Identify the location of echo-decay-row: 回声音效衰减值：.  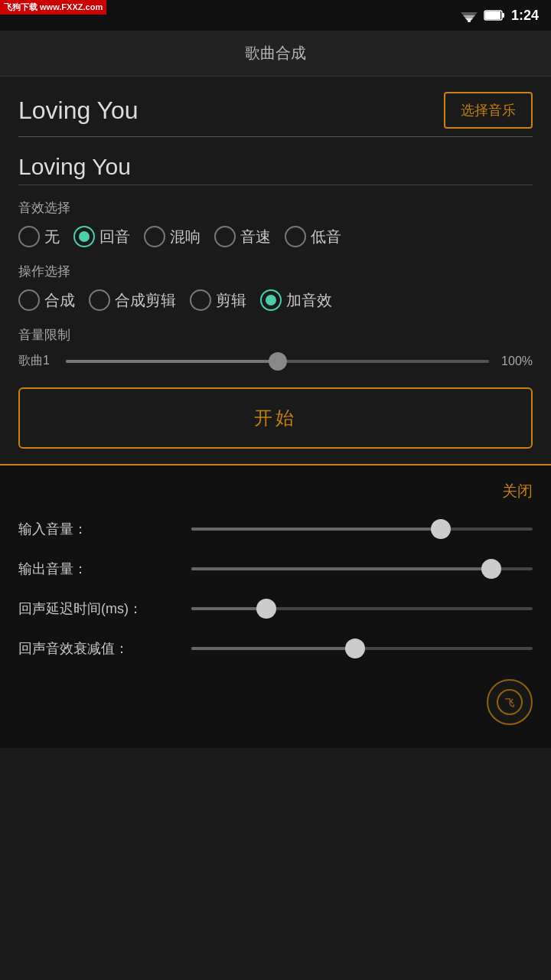
(276, 648).